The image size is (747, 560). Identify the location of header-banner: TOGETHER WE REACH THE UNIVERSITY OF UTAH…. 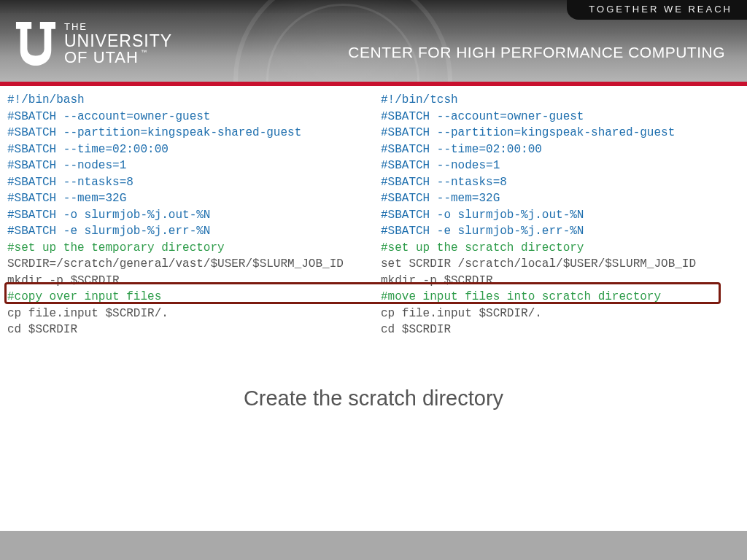
(374, 41).